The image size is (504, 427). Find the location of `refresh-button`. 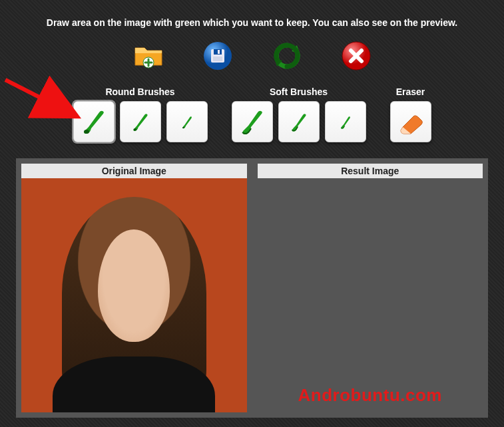

refresh-button is located at coordinates (287, 56).